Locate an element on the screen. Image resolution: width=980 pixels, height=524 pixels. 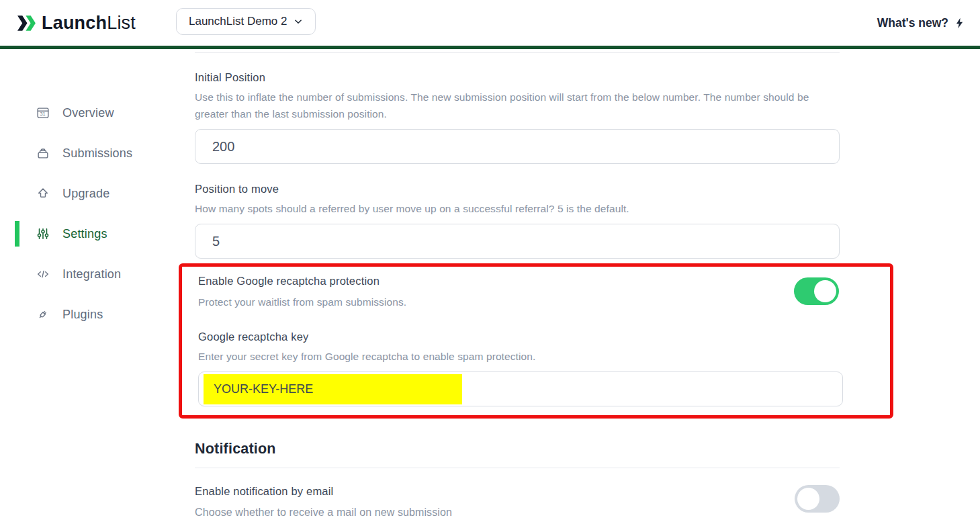
notification-section-title: Notification is located at coordinates (517, 449).